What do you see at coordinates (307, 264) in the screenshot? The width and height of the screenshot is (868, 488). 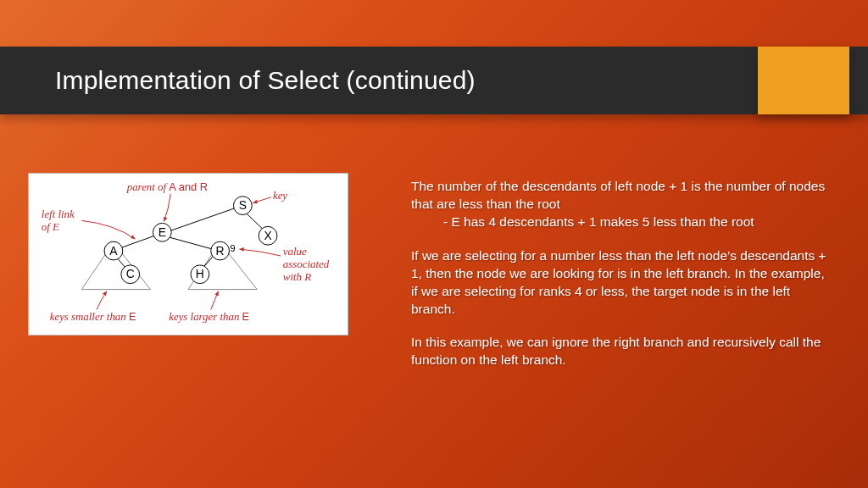 I see `label-value-2: associated` at bounding box center [307, 264].